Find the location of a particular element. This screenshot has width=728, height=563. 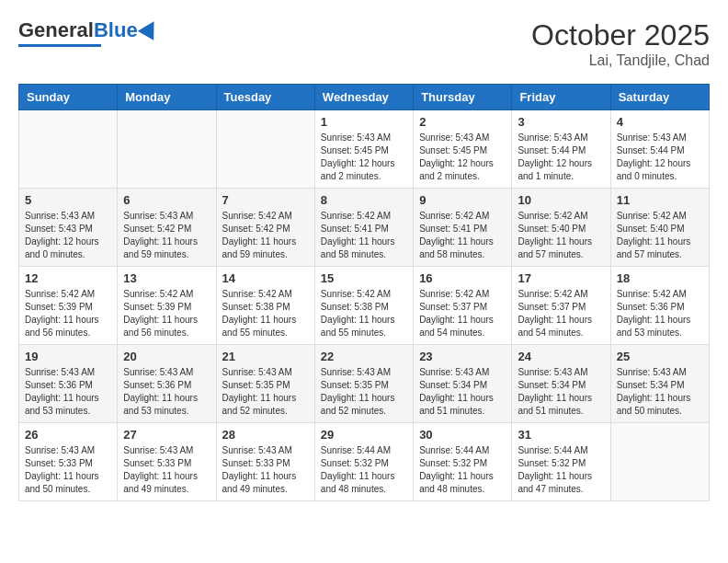

page-header: General Blue October 2025 Lai, Tandjile,… is located at coordinates (364, 44).